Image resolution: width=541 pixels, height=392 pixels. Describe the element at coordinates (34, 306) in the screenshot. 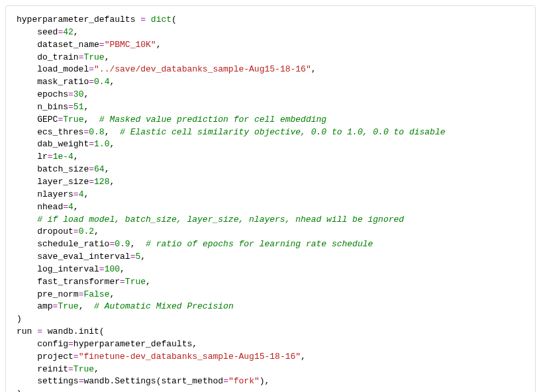

I see `code-text: amp` at that location.